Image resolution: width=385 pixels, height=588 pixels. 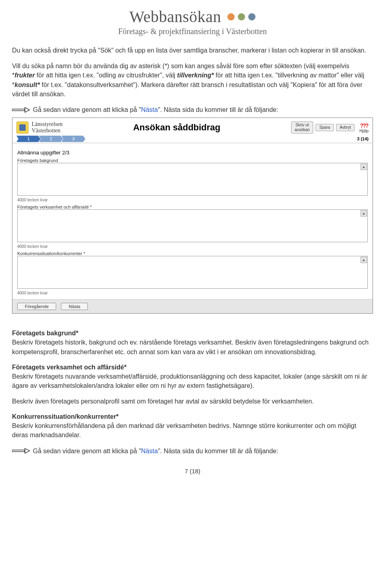 I want to click on charcount-bakgrund: 4000 tecken kvar, so click(x=192, y=200).